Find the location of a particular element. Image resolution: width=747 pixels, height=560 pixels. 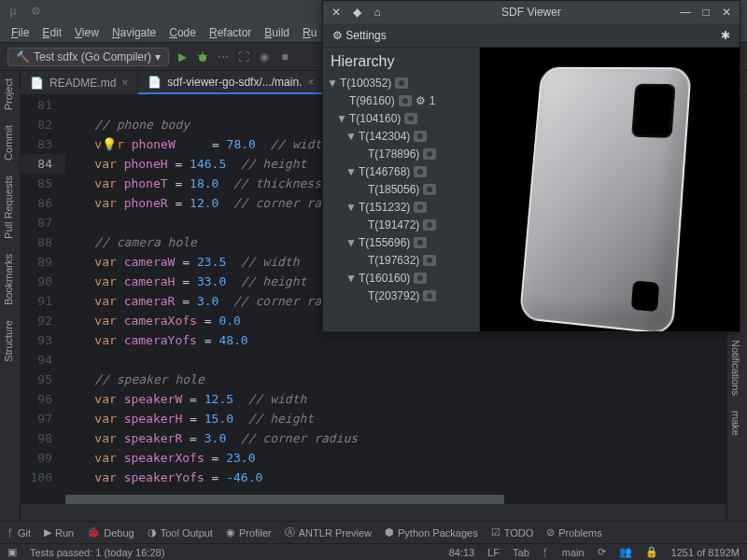

tool-window-tool-output: ◑Tool Output is located at coordinates (180, 532).